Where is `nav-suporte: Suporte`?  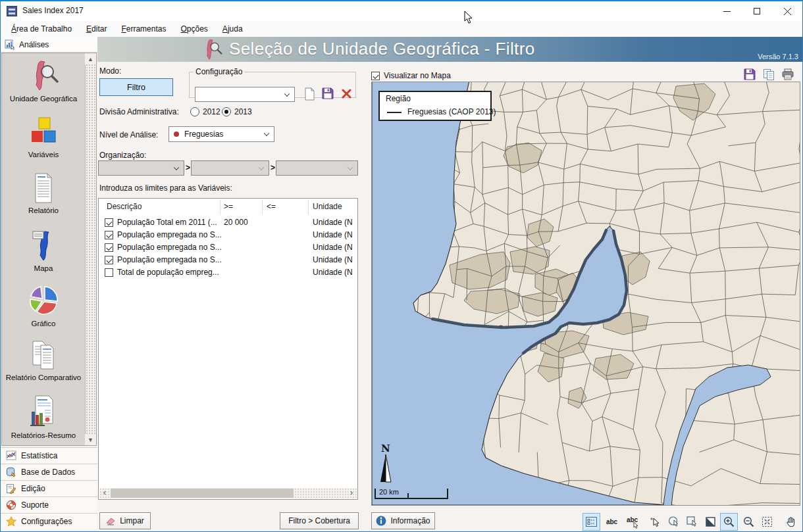
nav-suporte: Suporte is located at coordinates (49, 505).